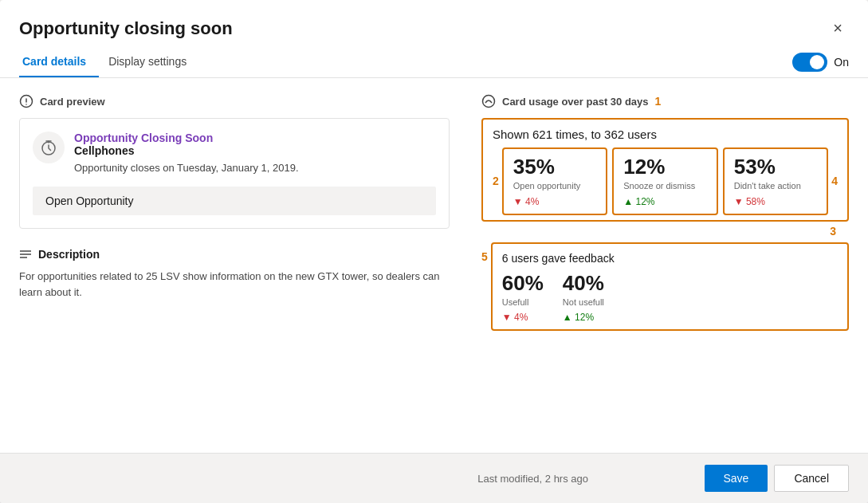 The width and height of the screenshot is (868, 503). What do you see at coordinates (523, 302) in the screenshot?
I see `fb-0-label: Usefull` at bounding box center [523, 302].